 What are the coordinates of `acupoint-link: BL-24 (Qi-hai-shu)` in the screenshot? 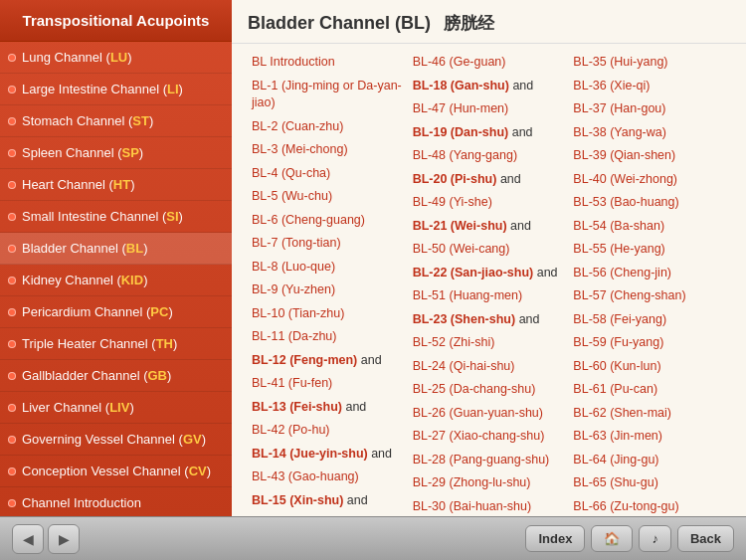 It's located at (464, 366).